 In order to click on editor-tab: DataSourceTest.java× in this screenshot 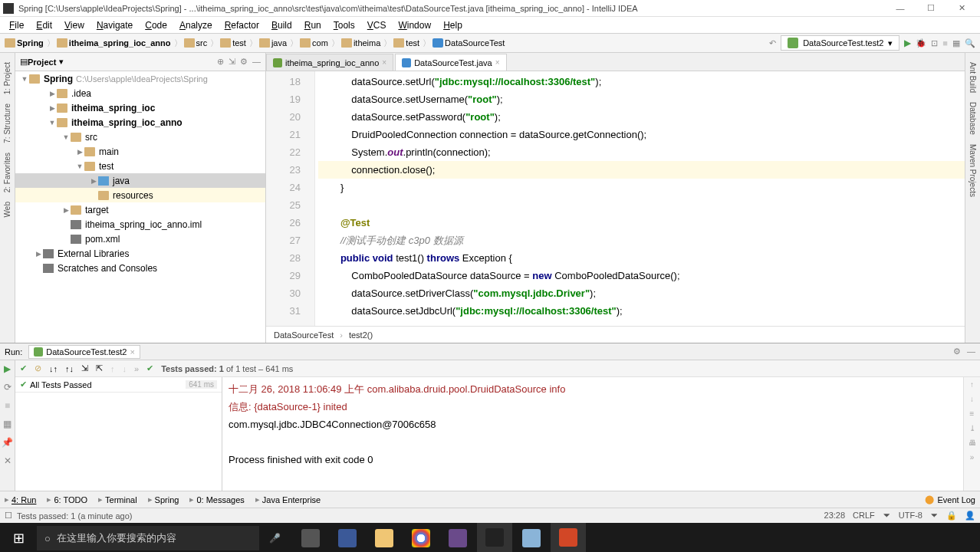, I will do `click(451, 62)`.